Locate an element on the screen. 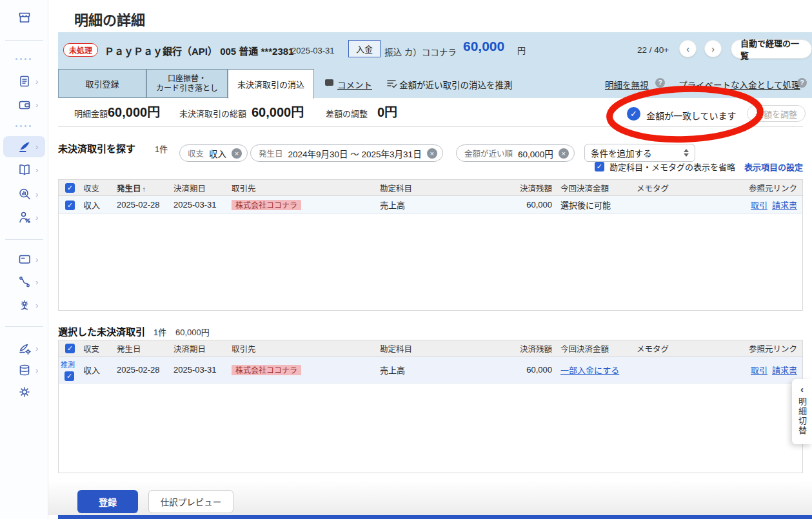 This screenshot has height=519, width=812. selected-count: 1件 is located at coordinates (160, 331).